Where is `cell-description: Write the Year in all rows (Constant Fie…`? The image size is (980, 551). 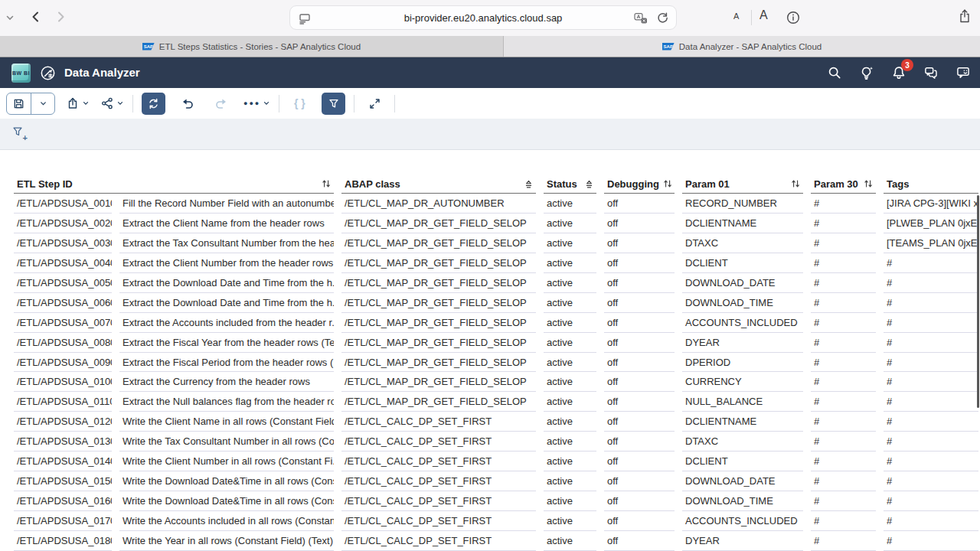 cell-description: Write the Year in all rows (Constant Fie… is located at coordinates (227, 541).